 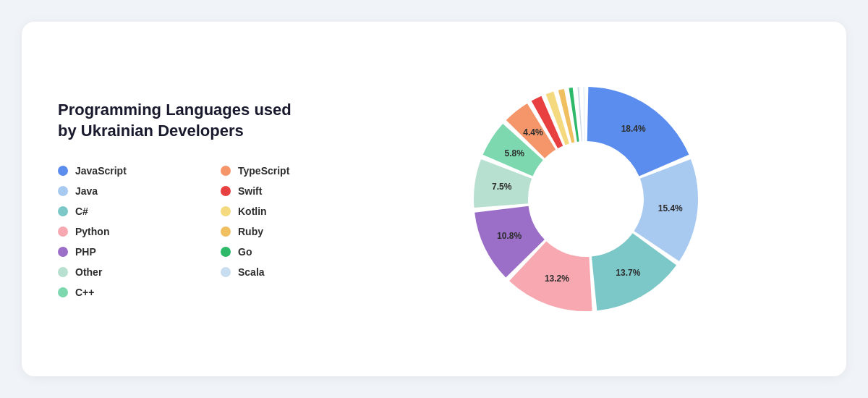 I want to click on legend-item: C#, so click(x=129, y=211).